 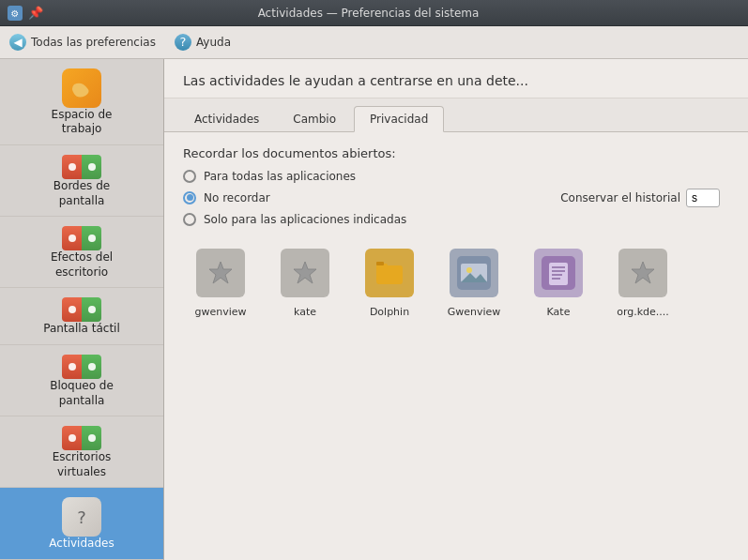 I want to click on titlebar-icons: ⚙ 📌, so click(x=25, y=13).